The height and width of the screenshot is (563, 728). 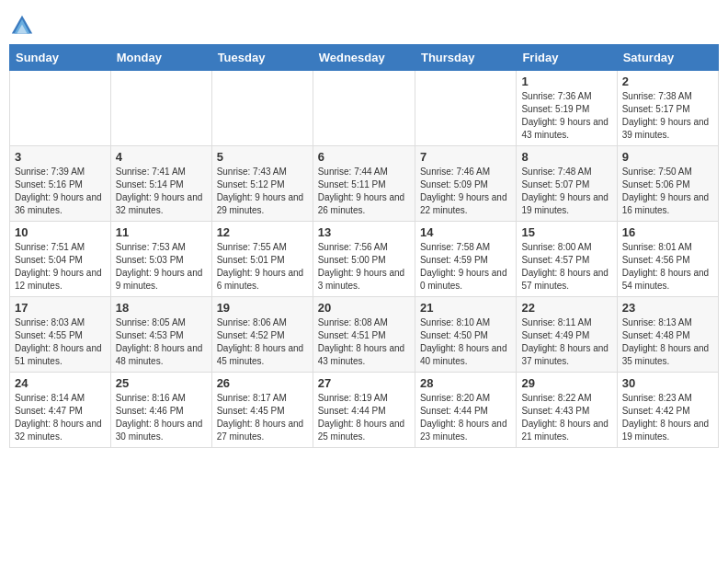 I want to click on day-info: Sunrise: 8:16 AM Sunset: 4:46 PM Dayligh…, so click(x=162, y=418).